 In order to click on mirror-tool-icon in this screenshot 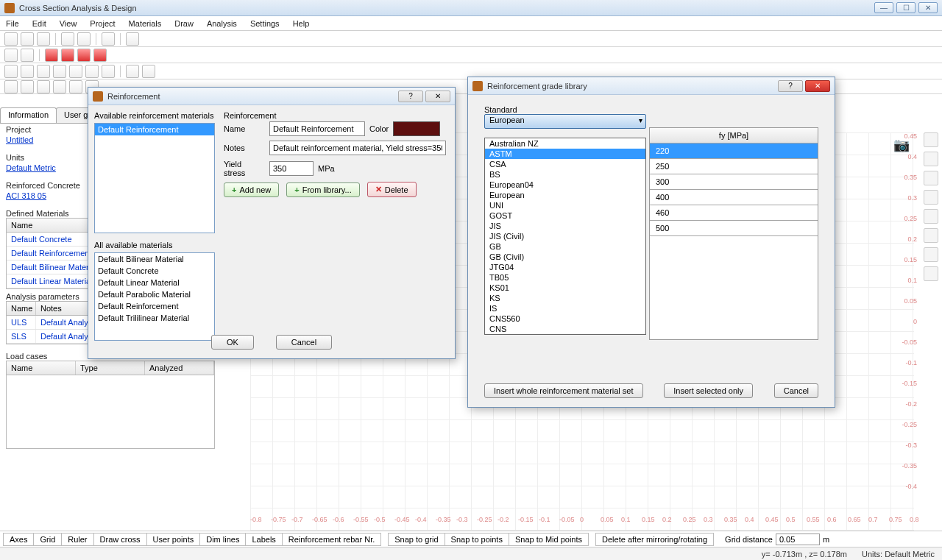, I will do `click(931, 197)`.